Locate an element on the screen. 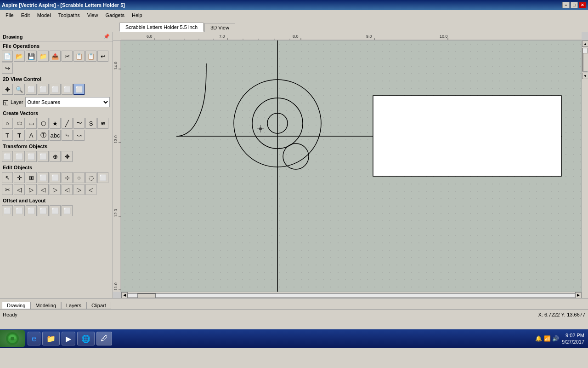 The image size is (588, 368). fillet-btn: ⊹ is located at coordinates (67, 178).